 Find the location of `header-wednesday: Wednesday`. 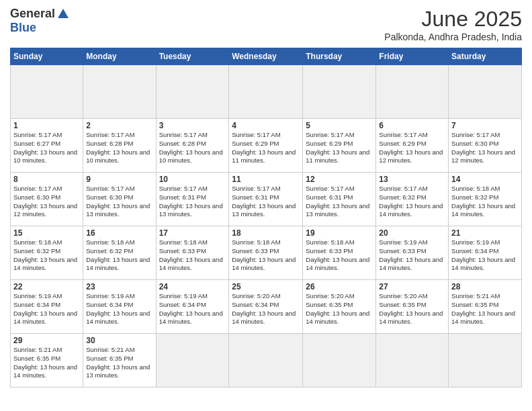

header-wednesday: Wednesday is located at coordinates (266, 56).